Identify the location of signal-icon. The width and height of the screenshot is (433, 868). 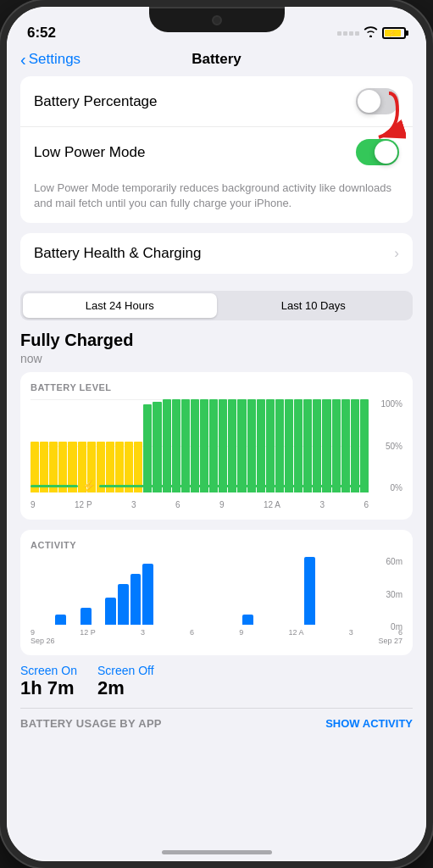
(348, 34).